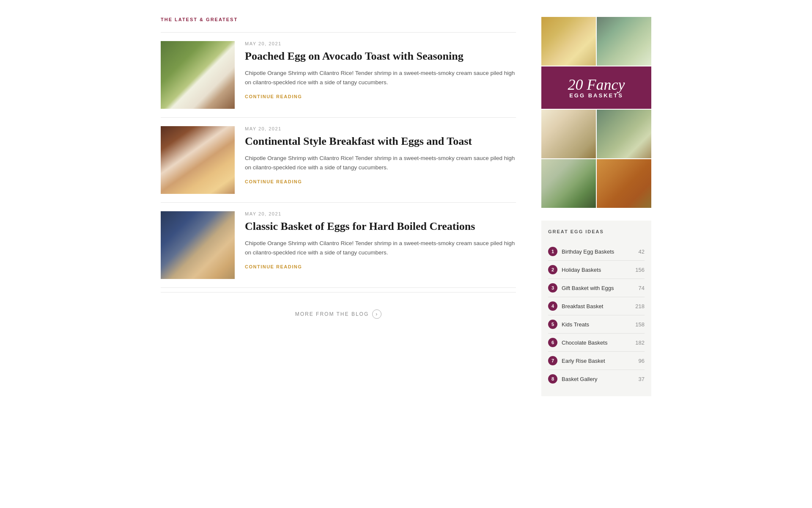  I want to click on idea-name-6: Chocolate Baskets, so click(596, 343).